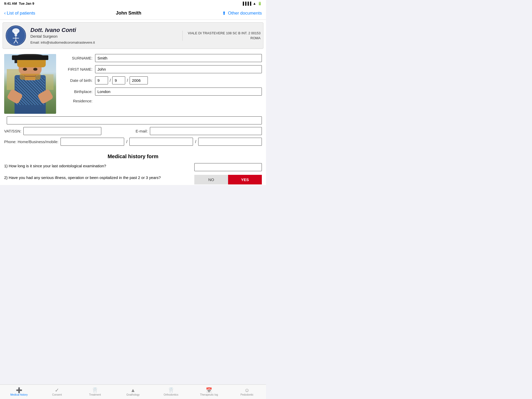 This screenshot has height=399, width=532. I want to click on email-col: E-mail:, so click(199, 131).